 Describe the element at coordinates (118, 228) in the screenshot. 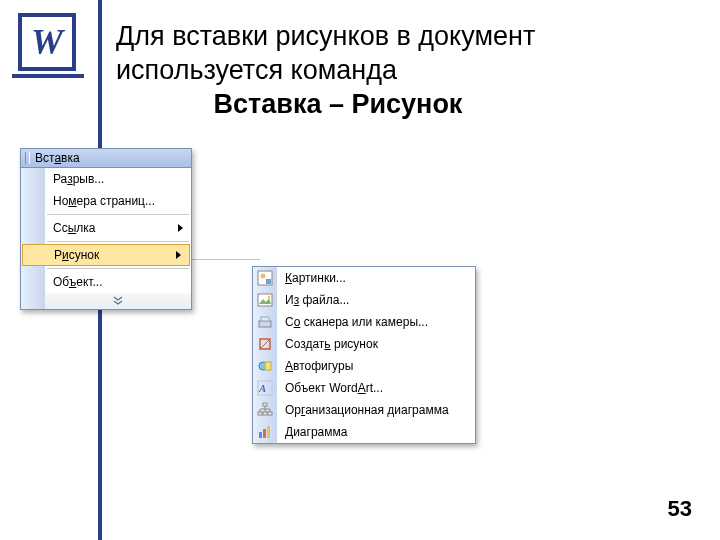

I see `menu-item-reference: Ссылка` at that location.